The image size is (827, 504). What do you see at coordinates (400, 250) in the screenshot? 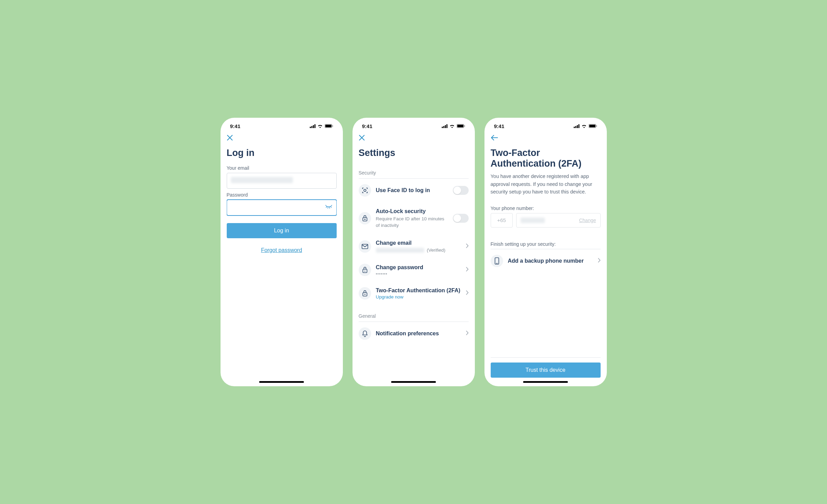
I see `email-value-redacted: xxx` at bounding box center [400, 250].